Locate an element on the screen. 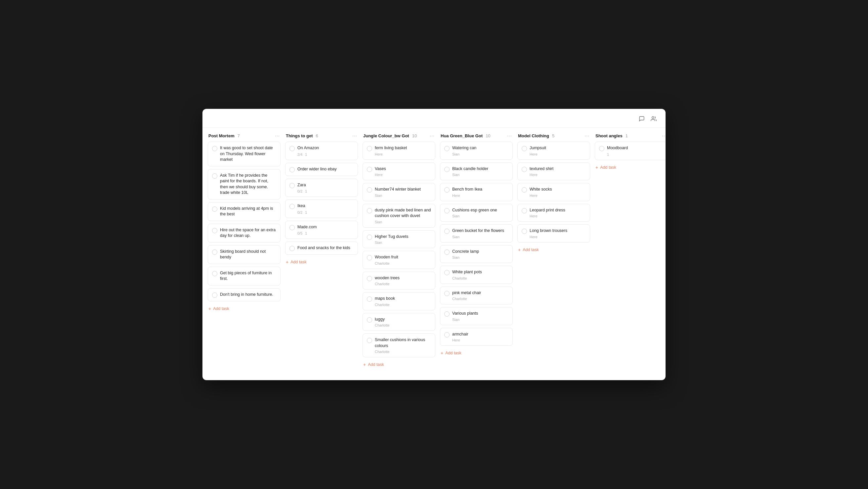 This screenshot has height=489, width=868. task-card: luggyCharlotte is located at coordinates (399, 322).